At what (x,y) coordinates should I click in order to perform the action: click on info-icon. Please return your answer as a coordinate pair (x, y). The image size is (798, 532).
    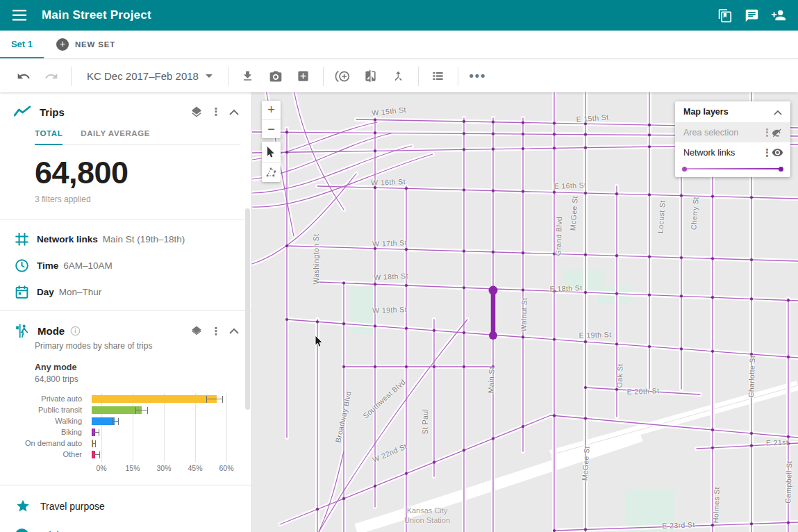
    Looking at the image, I should click on (75, 331).